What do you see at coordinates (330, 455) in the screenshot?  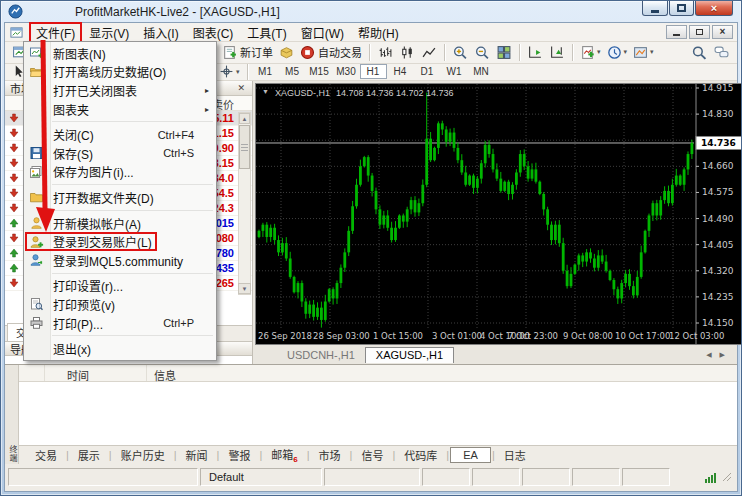 I see `terminal-tab: 市场` at bounding box center [330, 455].